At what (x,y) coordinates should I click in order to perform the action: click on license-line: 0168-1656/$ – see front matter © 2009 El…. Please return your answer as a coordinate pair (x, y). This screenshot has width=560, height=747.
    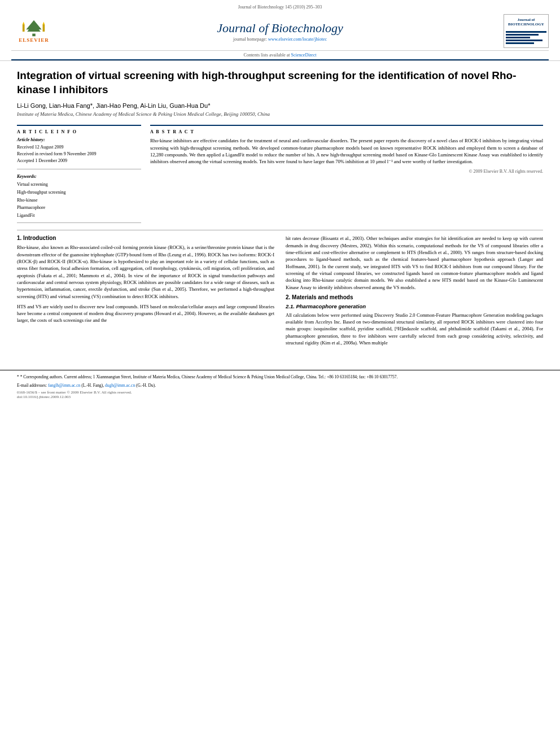
    Looking at the image, I should click on (280, 392).